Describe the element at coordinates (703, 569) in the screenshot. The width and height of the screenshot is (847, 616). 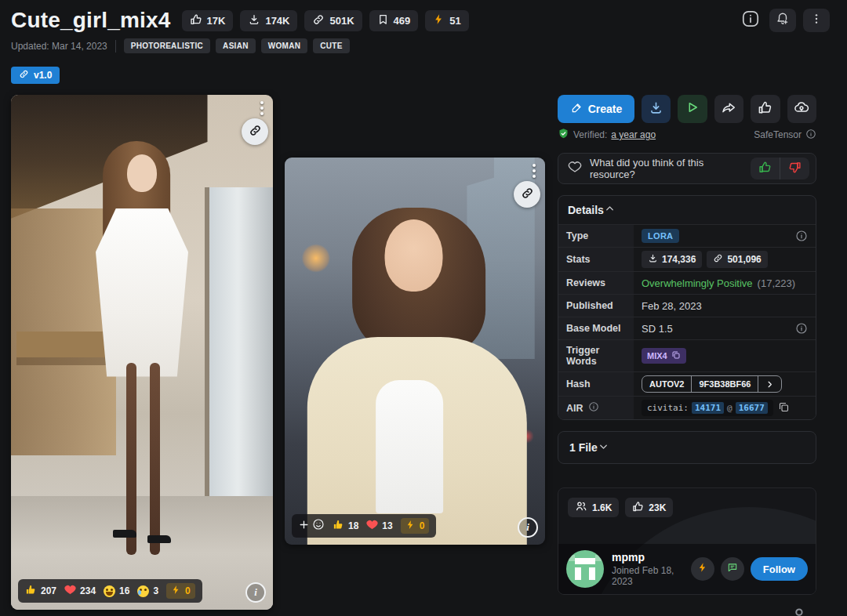
I see `tip-button` at that location.